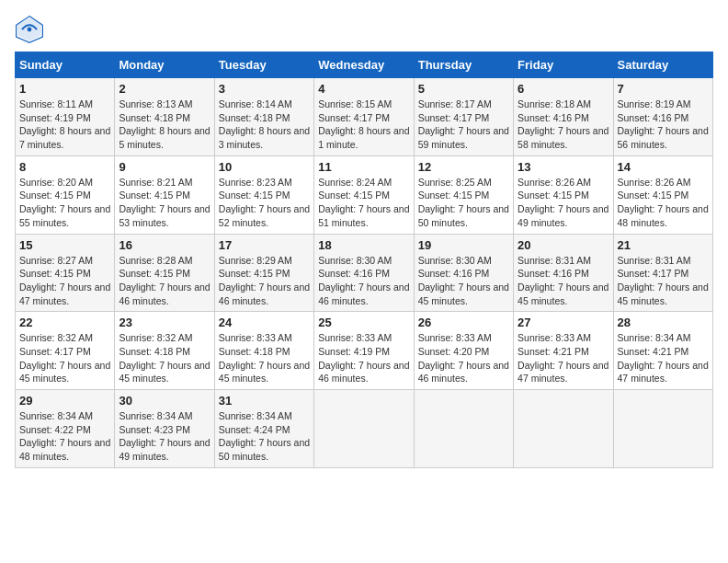 The height and width of the screenshot is (563, 728). What do you see at coordinates (64, 88) in the screenshot?
I see `day-number: 1` at bounding box center [64, 88].